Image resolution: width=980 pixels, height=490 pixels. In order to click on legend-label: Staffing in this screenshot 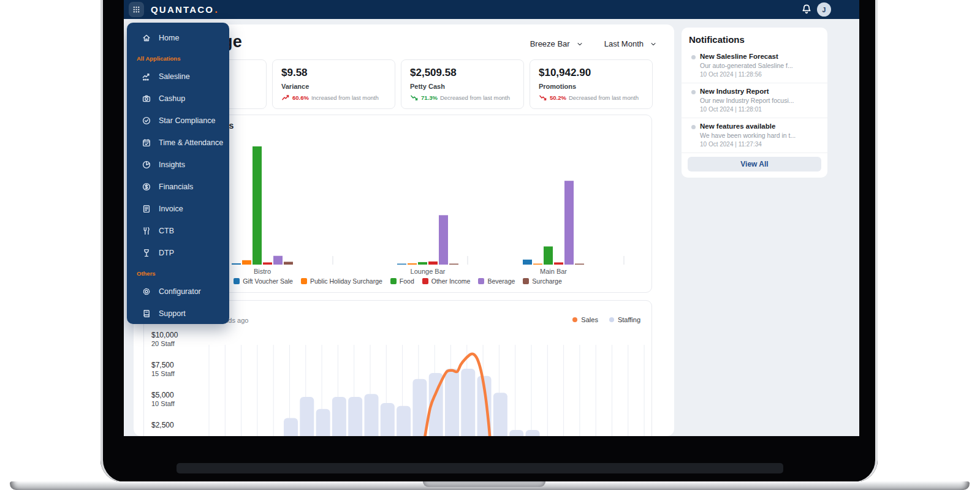, I will do `click(629, 320)`.